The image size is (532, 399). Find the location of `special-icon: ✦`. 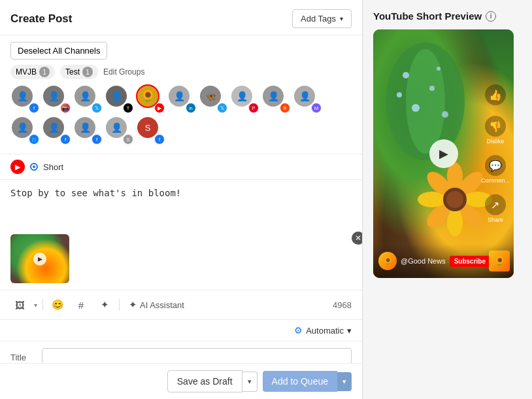

special-icon: ✦ is located at coordinates (105, 305).